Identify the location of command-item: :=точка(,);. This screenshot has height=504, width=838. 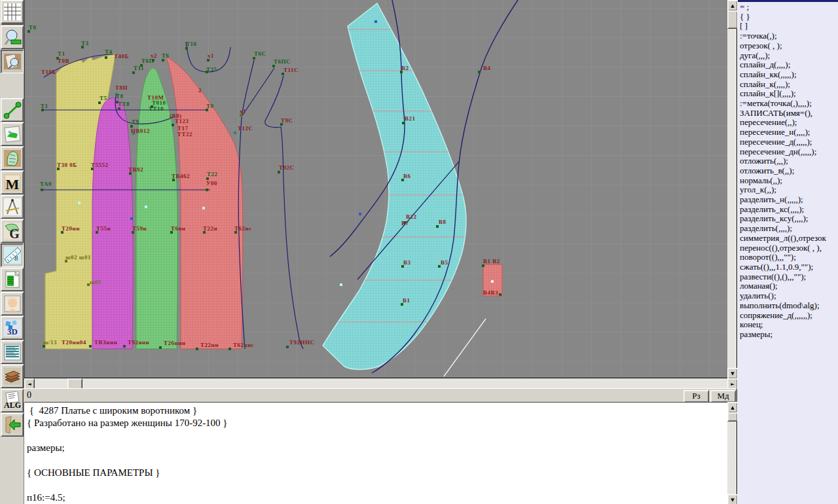
(789, 37).